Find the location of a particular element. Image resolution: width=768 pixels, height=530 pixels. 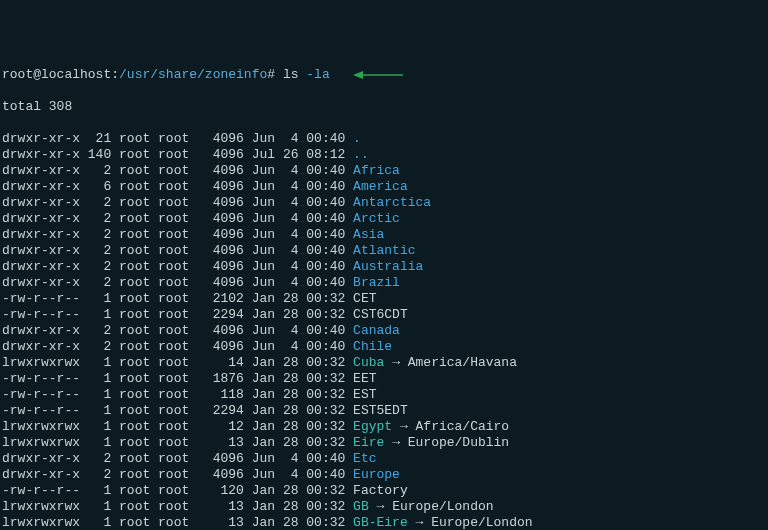

entry-name: Asia is located at coordinates (368, 234).